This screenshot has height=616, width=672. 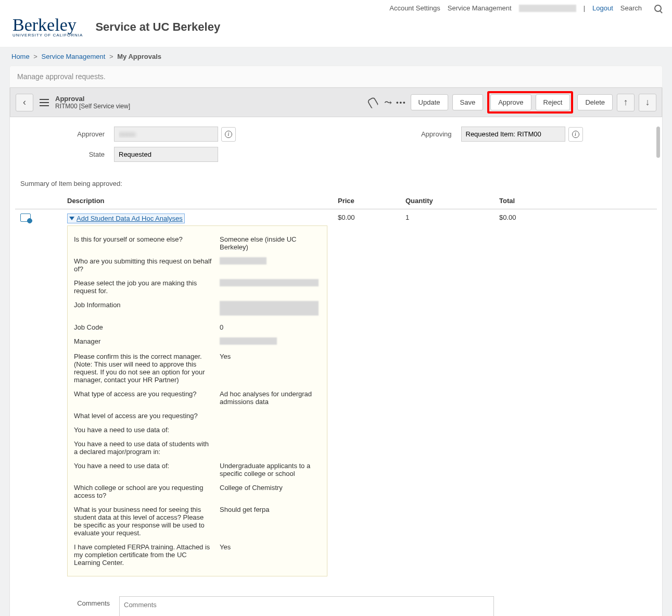 I want to click on detail-question: What type of access are you requesting?, so click(x=147, y=398).